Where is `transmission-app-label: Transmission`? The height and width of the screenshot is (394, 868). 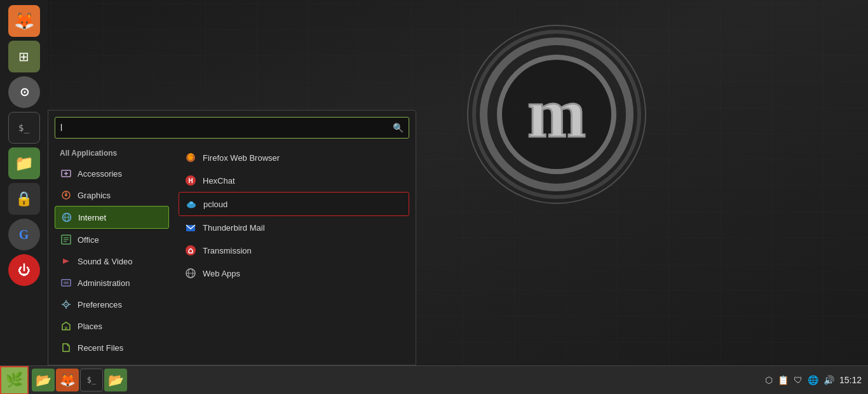 transmission-app-label: Transmission is located at coordinates (227, 250).